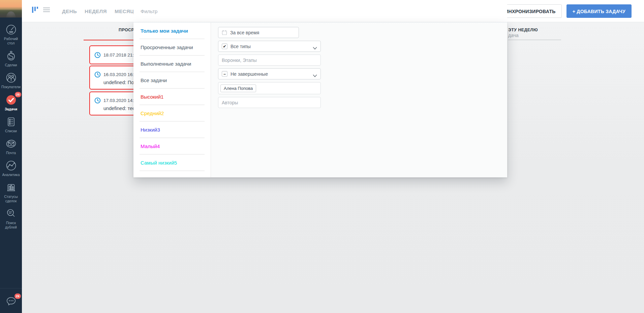 Image resolution: width=644 pixels, height=313 pixels. I want to click on sidebar-item-label: Рабочий стол, so click(11, 41).